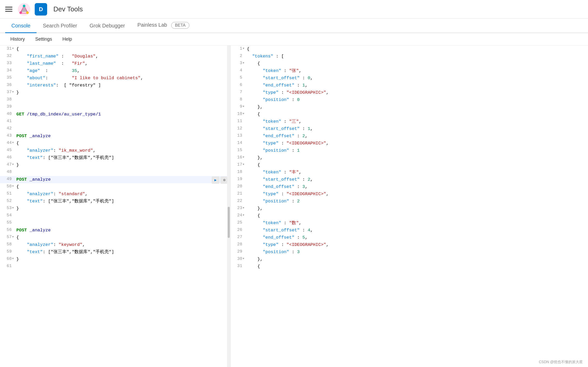 This screenshot has height=367, width=588. I want to click on tab-console: Console, so click(21, 26).